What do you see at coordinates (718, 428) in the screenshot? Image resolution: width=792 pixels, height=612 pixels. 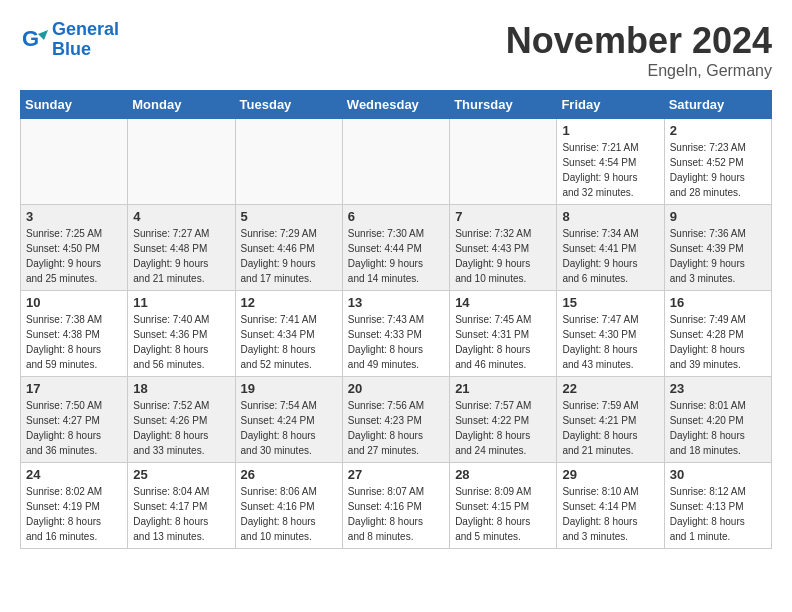 I see `day-info: Sunrise: 8:01 AM Sunset: 4:20 PM Dayligh…` at bounding box center [718, 428].